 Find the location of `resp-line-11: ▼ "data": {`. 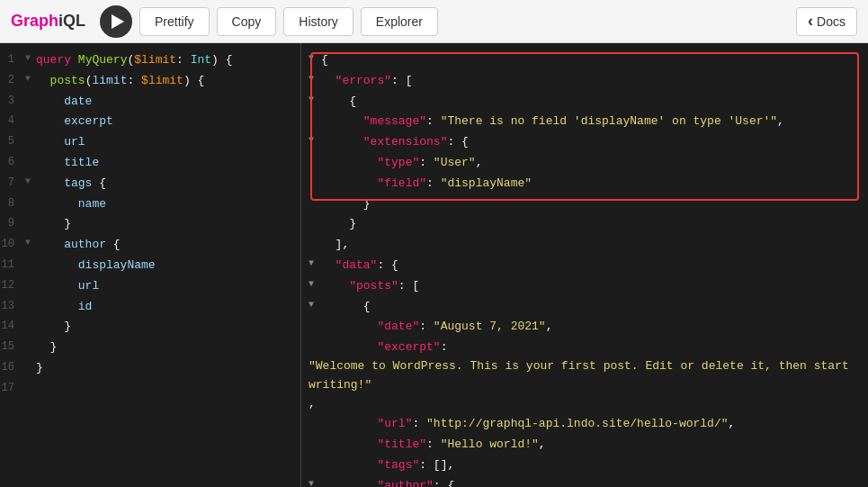

resp-line-11: ▼ "data": { is located at coordinates (585, 266).